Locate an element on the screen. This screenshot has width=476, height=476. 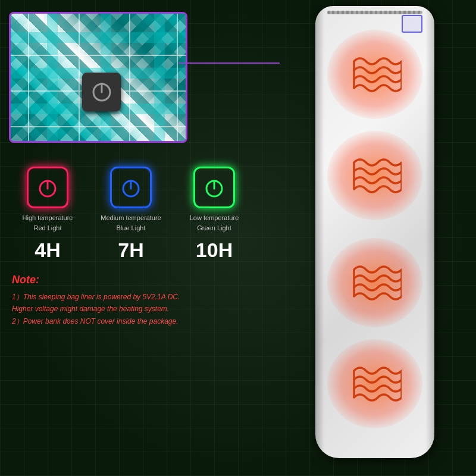
power-button-closeup is located at coordinates (101, 92).